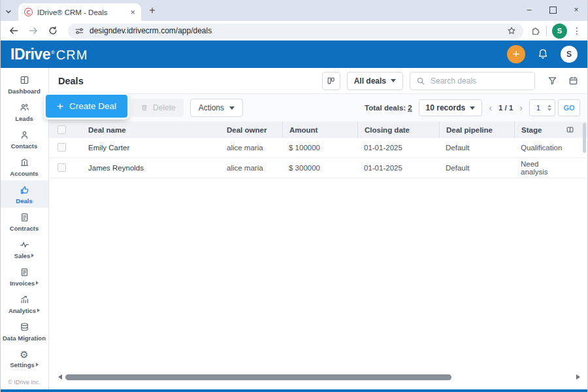  Describe the element at coordinates (39, 310) in the screenshot. I see `chevron-right-icon` at that location.